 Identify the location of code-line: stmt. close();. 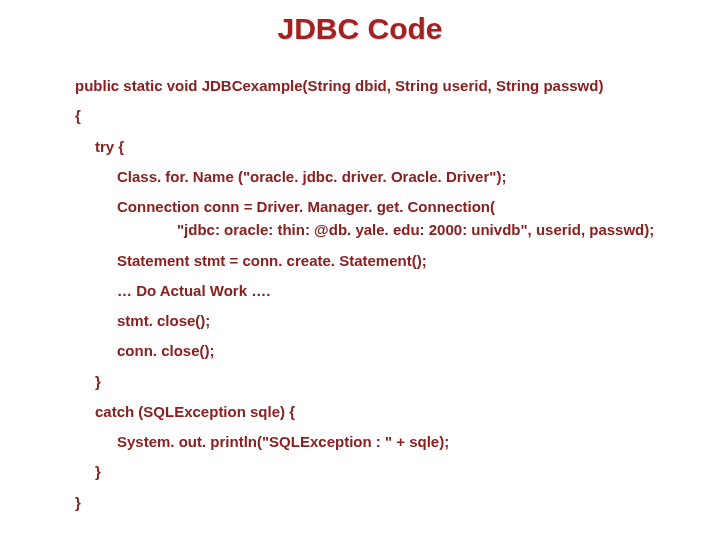
(404, 320).